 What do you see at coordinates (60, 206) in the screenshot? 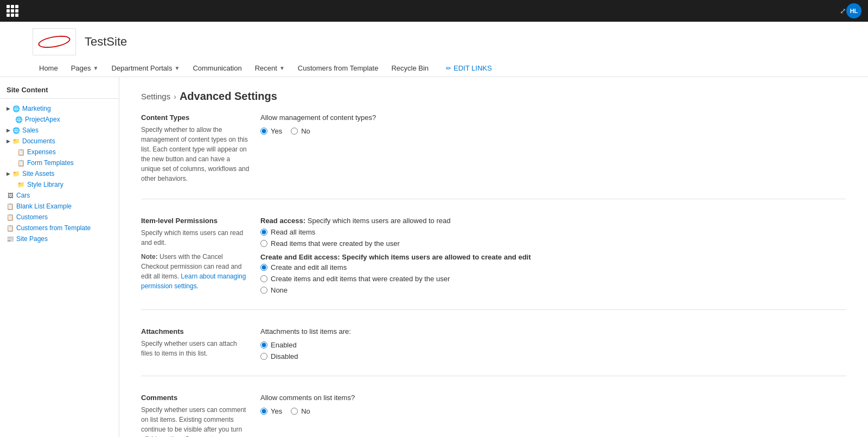
I see `sidebar-item-blank-list: 📋 Blank List Example` at bounding box center [60, 206].